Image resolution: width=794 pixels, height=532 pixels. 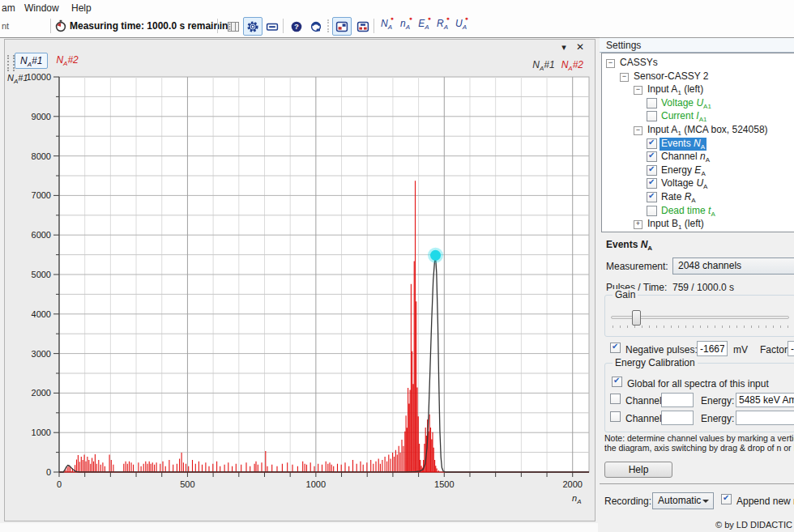 I want to click on quantity-button-nA: nA●, so click(x=405, y=26).